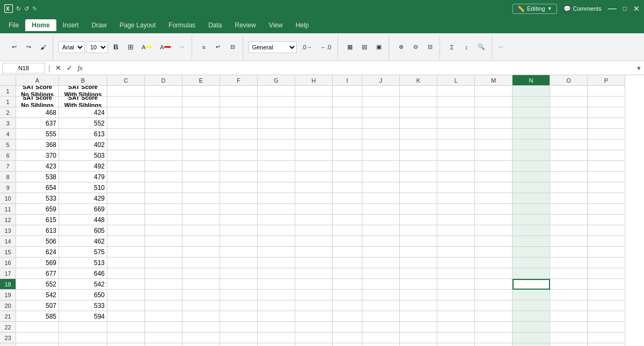 Image resolution: width=644 pixels, height=346 pixels. Describe the element at coordinates (452, 47) in the screenshot. I see `sum-button: Σ` at that location.